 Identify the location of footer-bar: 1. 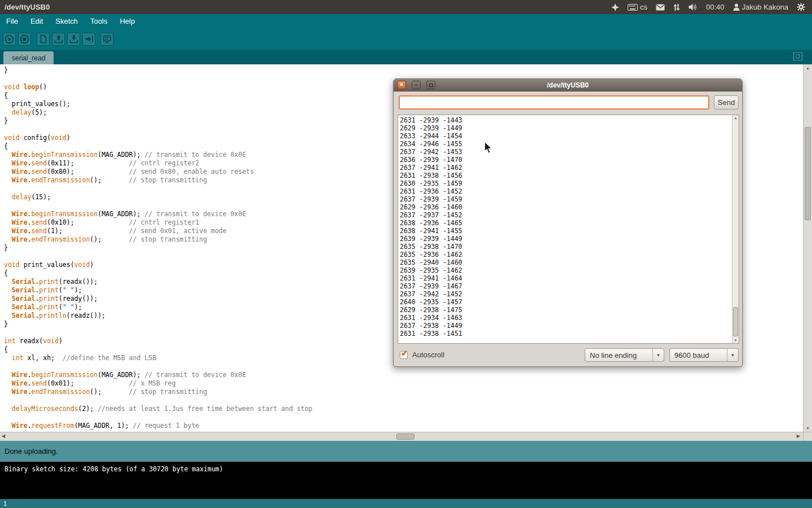
(406, 503).